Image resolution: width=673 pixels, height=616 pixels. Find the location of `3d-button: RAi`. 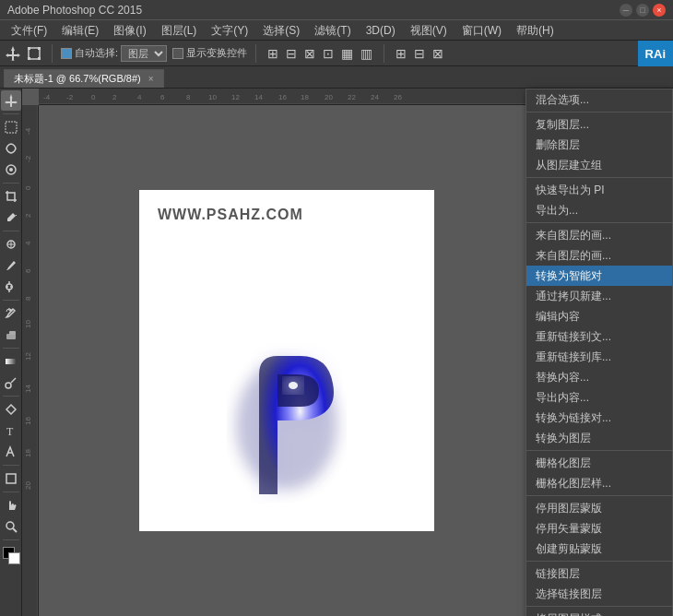

3d-button: RAi is located at coordinates (655, 53).